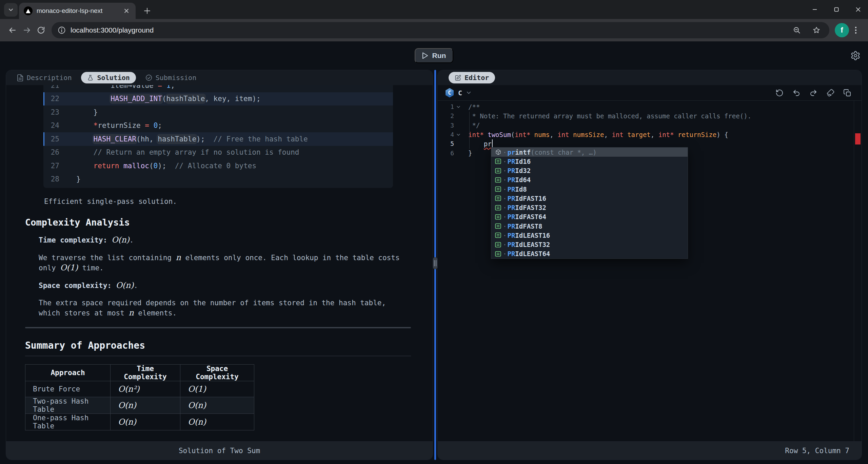  Describe the element at coordinates (11, 10) in the screenshot. I see `tab-search-button` at that location.